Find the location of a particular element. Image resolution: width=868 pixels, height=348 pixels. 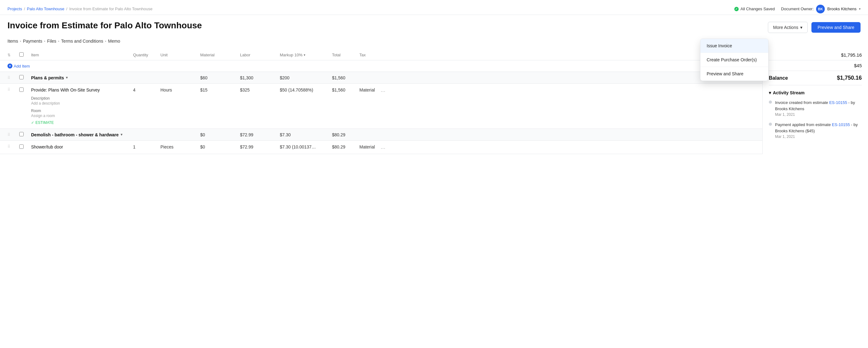

dropdown-item-create-po: Create Purchase Order(s) is located at coordinates (735, 60).